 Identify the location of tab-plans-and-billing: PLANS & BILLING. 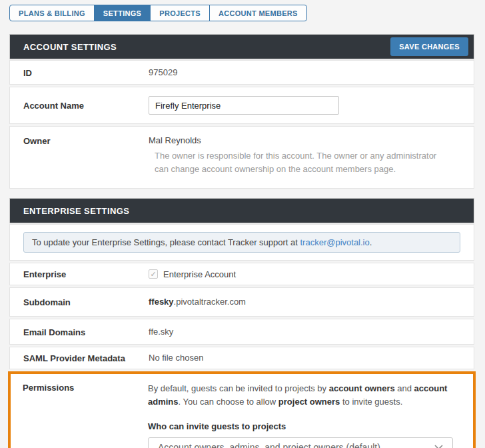
(52, 13).